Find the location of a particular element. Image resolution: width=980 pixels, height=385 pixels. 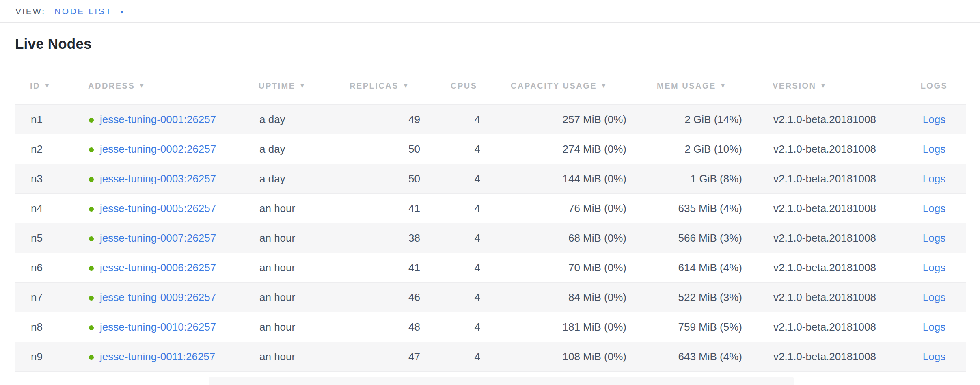

cell-replicas: 47 is located at coordinates (386, 357).